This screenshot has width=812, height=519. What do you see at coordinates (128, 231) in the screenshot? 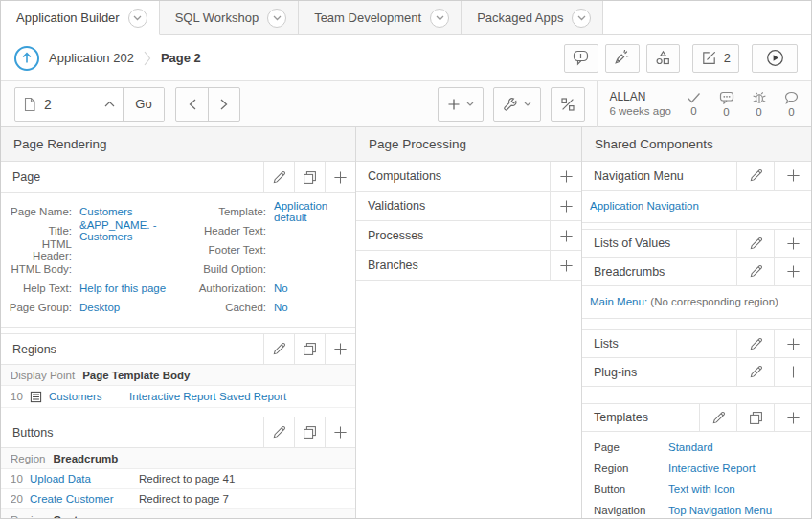
I see `attr-value-link: &APP_NAME. - Customers` at bounding box center [128, 231].